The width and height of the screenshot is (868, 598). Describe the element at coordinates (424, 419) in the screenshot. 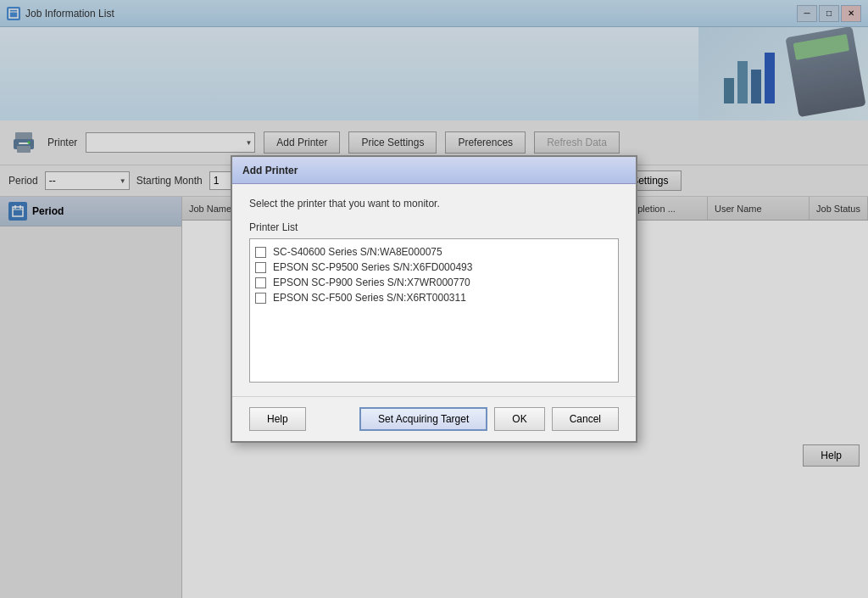

I see `set-acquiring-target-button: Set Acquiring Target` at that location.